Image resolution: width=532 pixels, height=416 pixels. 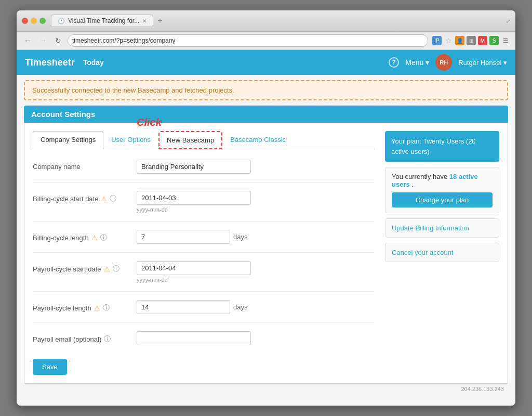 What do you see at coordinates (394, 62) in the screenshot?
I see `help-icon: ?` at bounding box center [394, 62].